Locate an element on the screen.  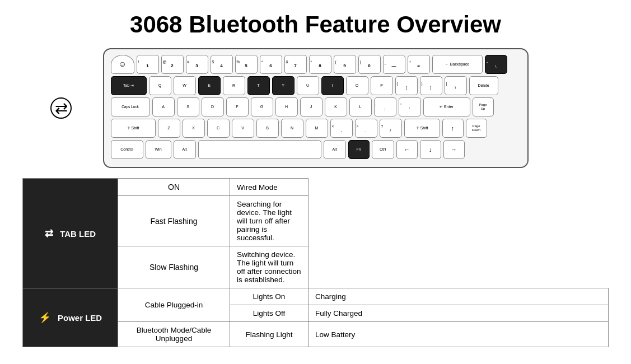
tab-arrow-icon: ⇄ is located at coordinates (61, 108).